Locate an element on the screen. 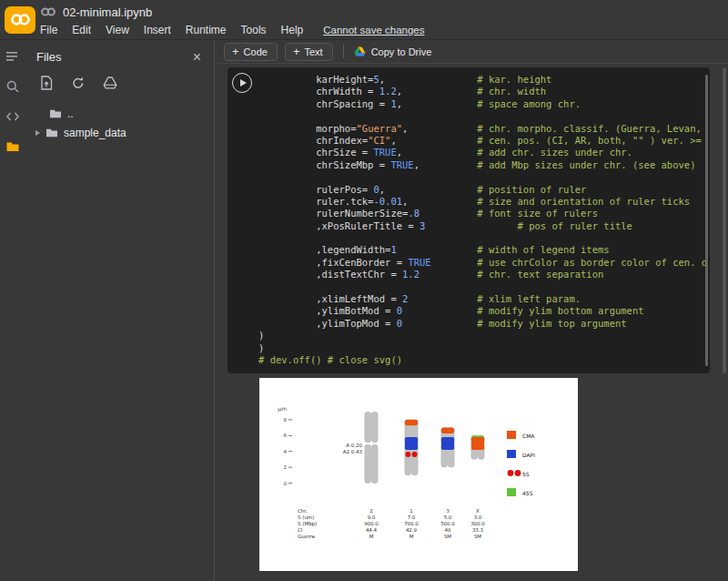 This screenshot has width=728, height=581. menu-help: Help is located at coordinates (293, 30).